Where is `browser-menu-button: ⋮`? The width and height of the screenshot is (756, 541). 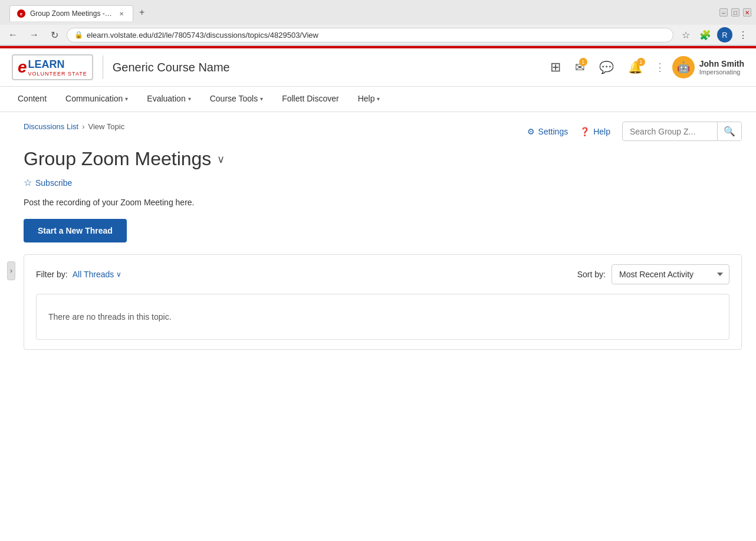 browser-menu-button: ⋮ is located at coordinates (743, 35).